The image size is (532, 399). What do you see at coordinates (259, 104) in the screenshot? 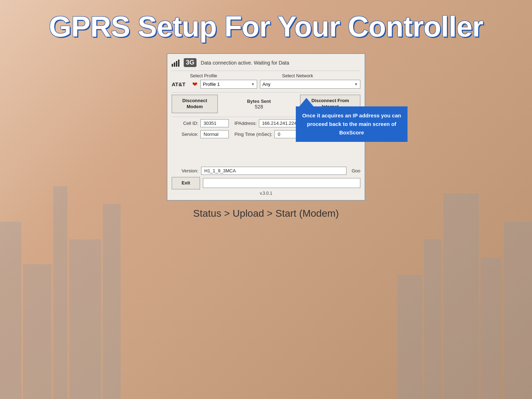
I see `bytes-sent-display: Bytes Sent 528` at bounding box center [259, 104].